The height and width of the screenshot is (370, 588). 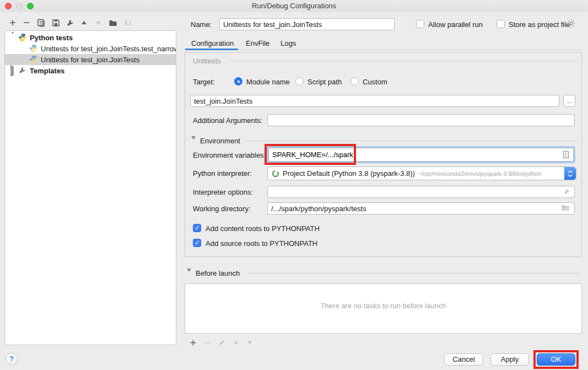 I want to click on sort-configurations-icon, so click(x=128, y=23).